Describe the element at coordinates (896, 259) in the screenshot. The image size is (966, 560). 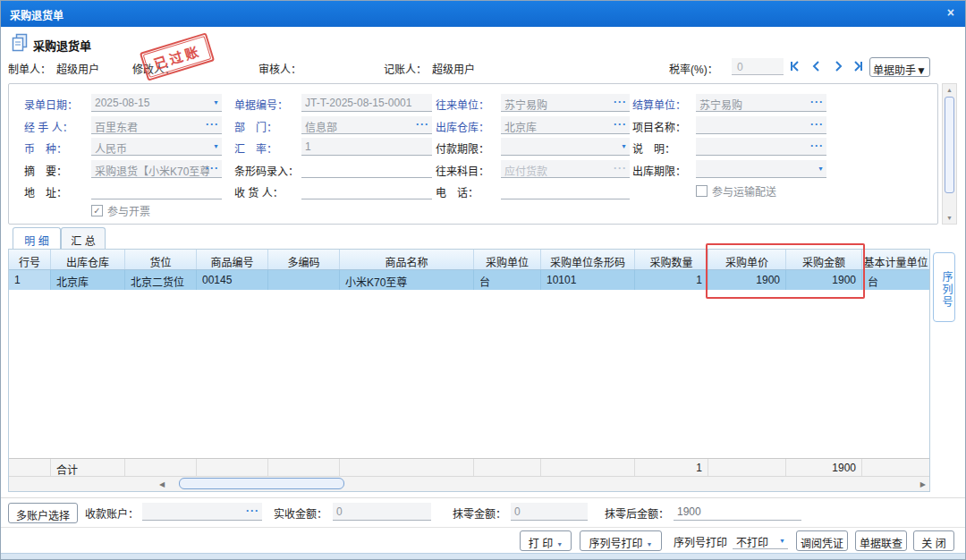
I see `col-header-base-unit: 基本计量单位` at that location.